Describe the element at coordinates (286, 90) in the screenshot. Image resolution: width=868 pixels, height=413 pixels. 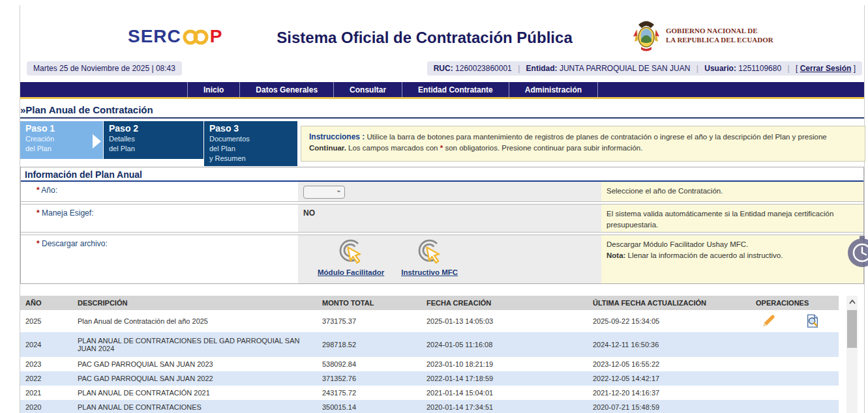
I see `nav-item-datos-generales: Datos Generales` at that location.